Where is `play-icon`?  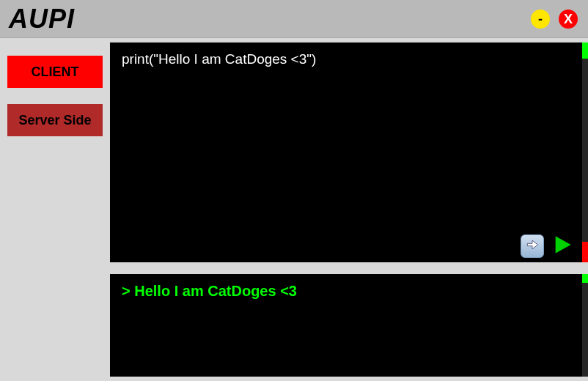
play-icon is located at coordinates (562, 246).